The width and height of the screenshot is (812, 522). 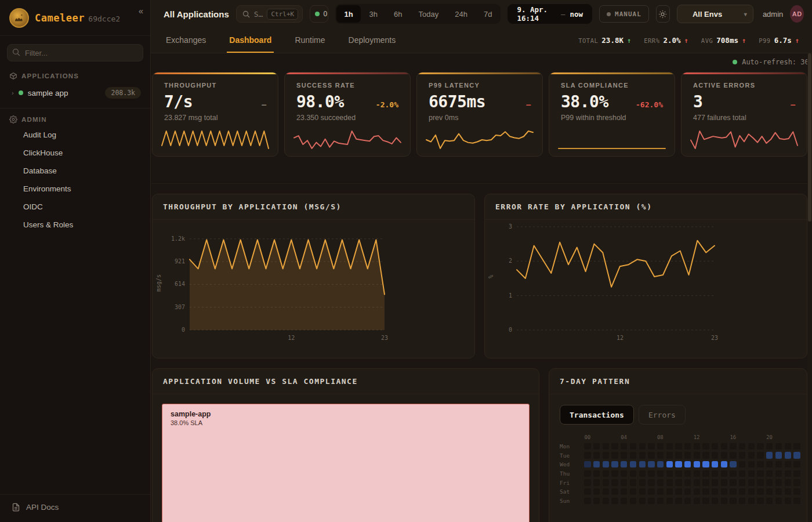 I want to click on chevron-right-icon: ›, so click(x=13, y=93).